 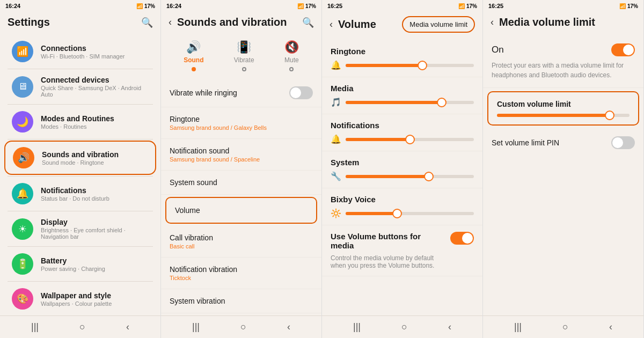 I want to click on settings-item-display: ☀ Display Brightness · Eye comfort shiel…, so click(x=80, y=229).